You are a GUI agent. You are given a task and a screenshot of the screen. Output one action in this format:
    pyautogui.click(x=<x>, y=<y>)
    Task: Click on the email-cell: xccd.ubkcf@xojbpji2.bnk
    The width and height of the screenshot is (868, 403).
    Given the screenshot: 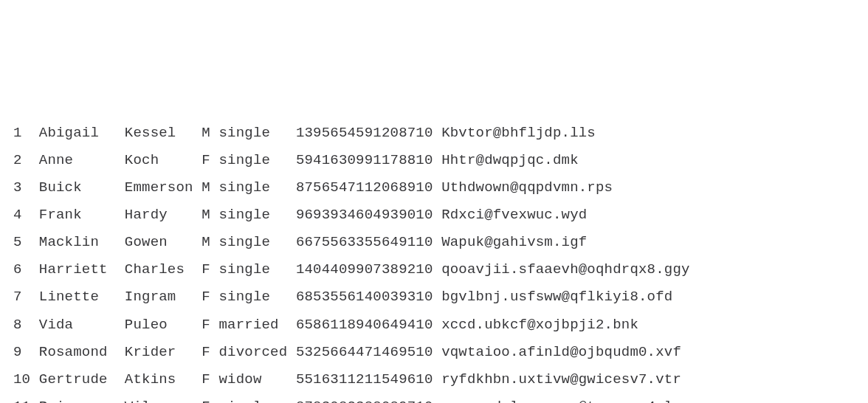 What is the action you would take?
    pyautogui.click(x=540, y=325)
    